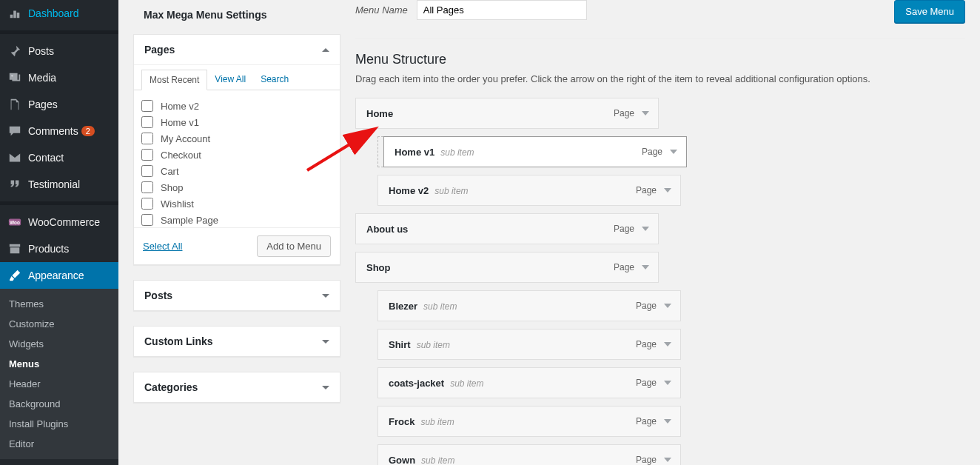  What do you see at coordinates (59, 344) in the screenshot?
I see `submenu-item-widgets: Widgets` at bounding box center [59, 344].